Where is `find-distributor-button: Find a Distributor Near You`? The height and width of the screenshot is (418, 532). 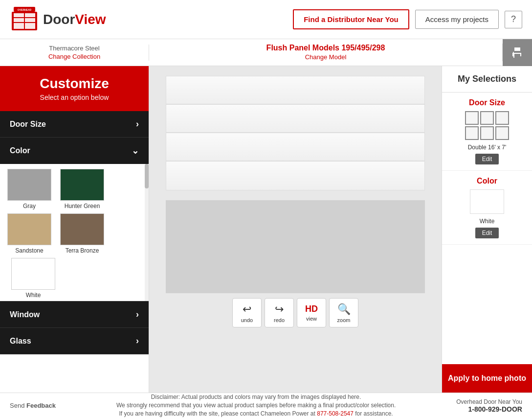 find-distributor-button: Find a Distributor Near You is located at coordinates (351, 20).